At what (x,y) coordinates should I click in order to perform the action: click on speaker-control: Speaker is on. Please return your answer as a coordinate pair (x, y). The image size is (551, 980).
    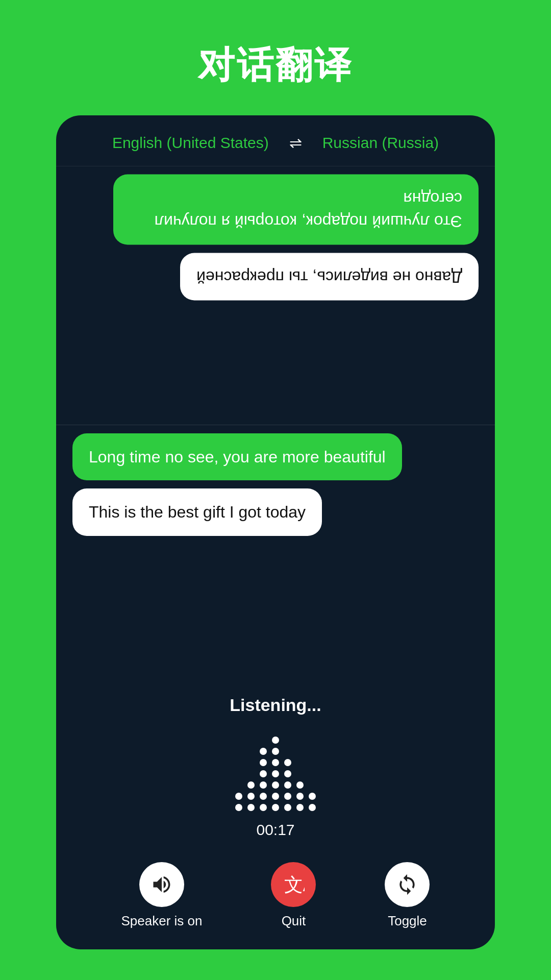
    Looking at the image, I should click on (162, 895).